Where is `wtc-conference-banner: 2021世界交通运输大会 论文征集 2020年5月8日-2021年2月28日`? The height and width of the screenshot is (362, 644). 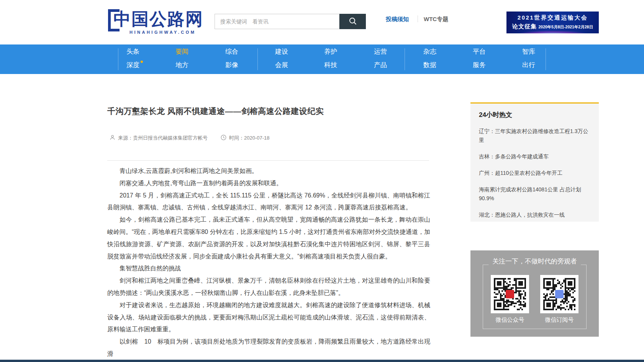 wtc-conference-banner: 2021世界交通运输大会 论文征集 2020年5月8日-2021年2月28日 is located at coordinates (552, 22).